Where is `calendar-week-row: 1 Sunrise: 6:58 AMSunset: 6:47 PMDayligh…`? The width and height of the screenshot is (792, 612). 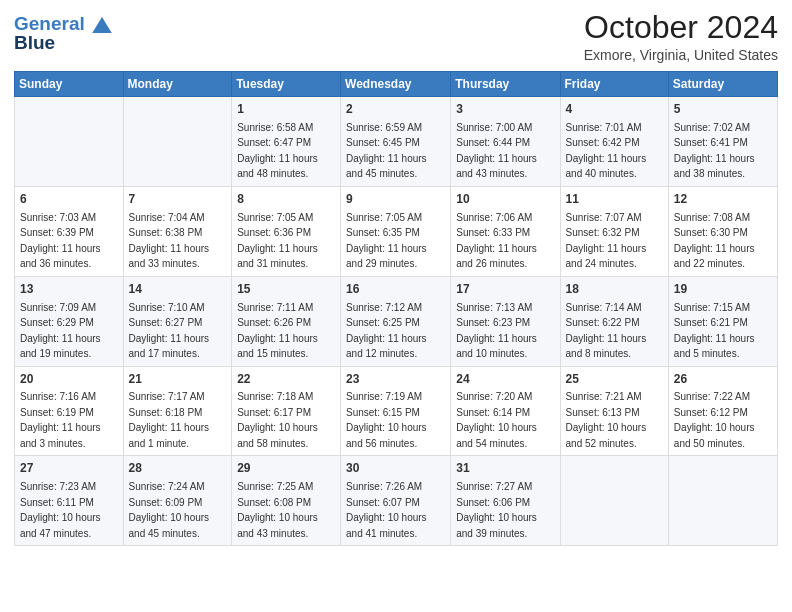
calendar-week-row: 1 Sunrise: 6:58 AMSunset: 6:47 PMDayligh… is located at coordinates (396, 142).